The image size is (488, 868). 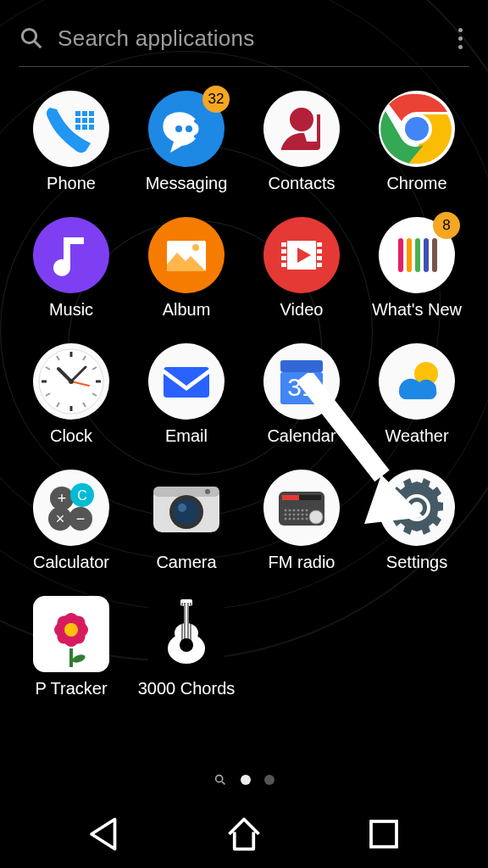 What do you see at coordinates (186, 563) in the screenshot?
I see `app-label: Camera` at bounding box center [186, 563].